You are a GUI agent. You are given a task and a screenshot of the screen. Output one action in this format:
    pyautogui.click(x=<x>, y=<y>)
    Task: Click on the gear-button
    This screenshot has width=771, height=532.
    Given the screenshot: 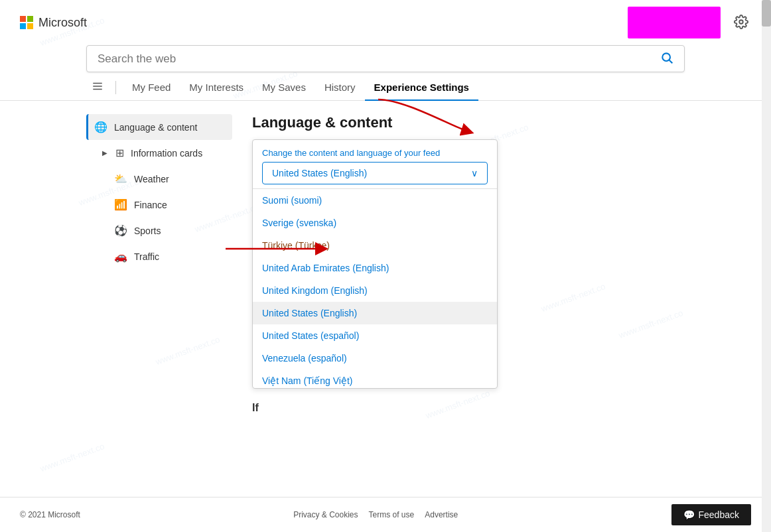 What is the action you would take?
    pyautogui.click(x=741, y=23)
    